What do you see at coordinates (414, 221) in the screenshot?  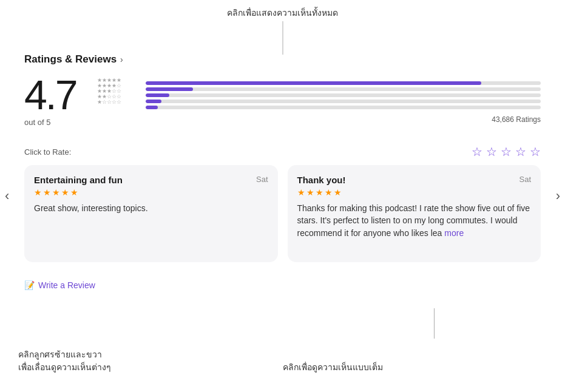 I see `review-body-2: Thanks for making this podcast! I rate t…` at bounding box center [414, 221].